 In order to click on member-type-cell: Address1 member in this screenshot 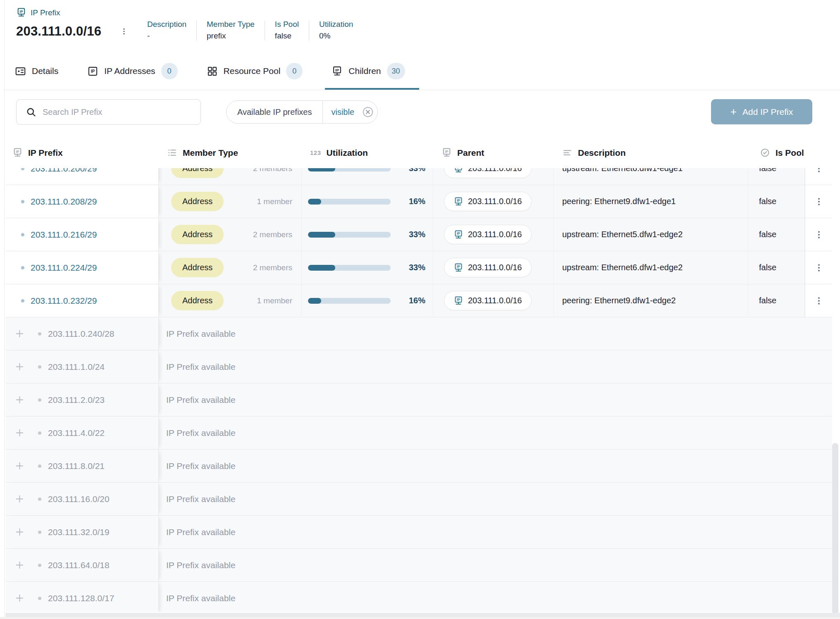, I will do `click(230, 301)`.